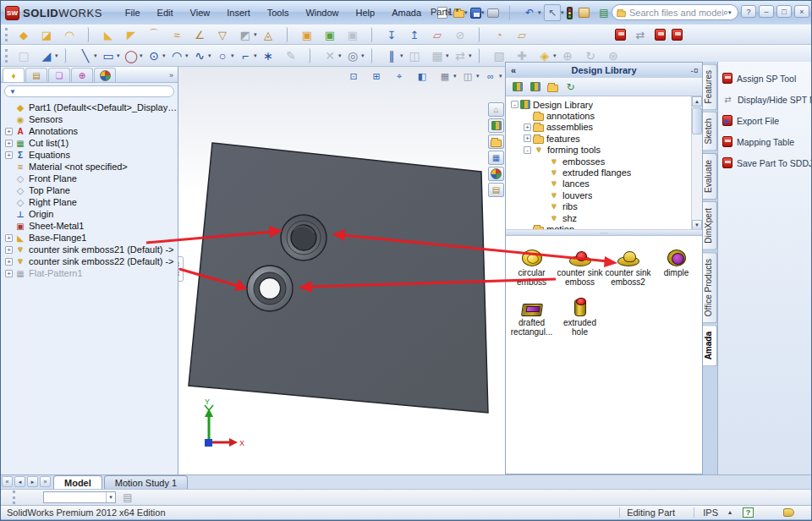 This screenshot has width=812, height=521. Describe the element at coordinates (570, 14) in the screenshot. I see `rebuild-button` at that location.